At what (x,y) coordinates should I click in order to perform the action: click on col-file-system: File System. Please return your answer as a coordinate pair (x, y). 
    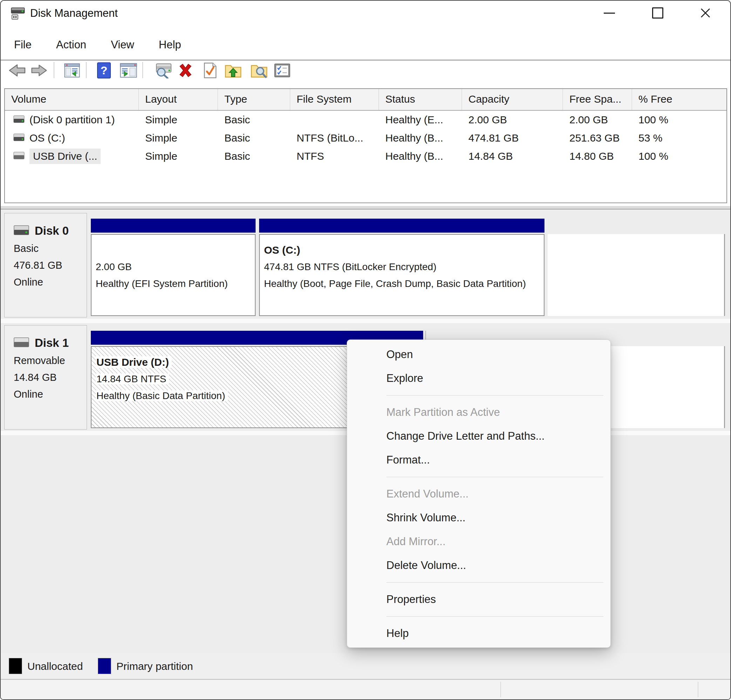
    Looking at the image, I should click on (335, 100).